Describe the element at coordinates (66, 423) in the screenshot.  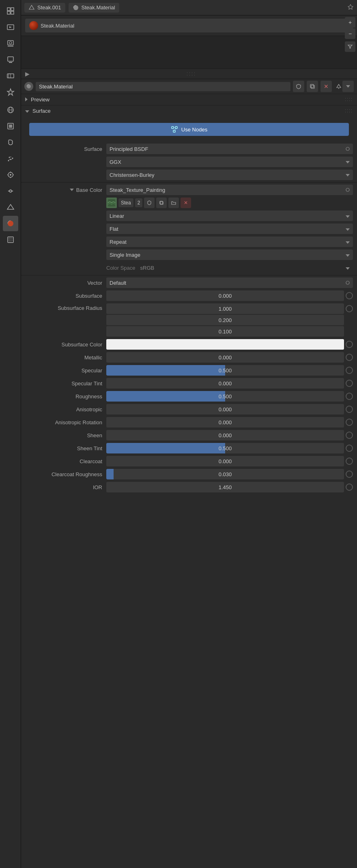
I see `anisotropic-rotation-label: Anisotropic Rotation` at that location.